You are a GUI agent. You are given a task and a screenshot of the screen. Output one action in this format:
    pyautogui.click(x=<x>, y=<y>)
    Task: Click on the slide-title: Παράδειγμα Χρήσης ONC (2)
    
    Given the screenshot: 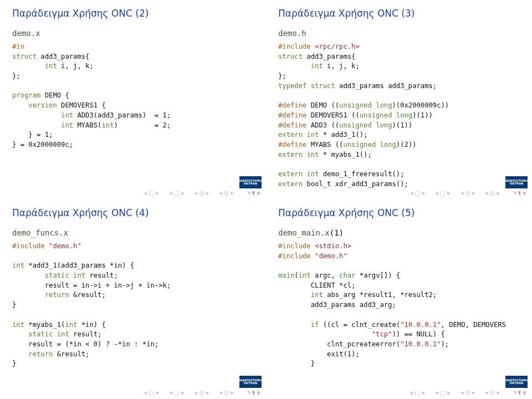 What is the action you would take?
    pyautogui.click(x=133, y=13)
    